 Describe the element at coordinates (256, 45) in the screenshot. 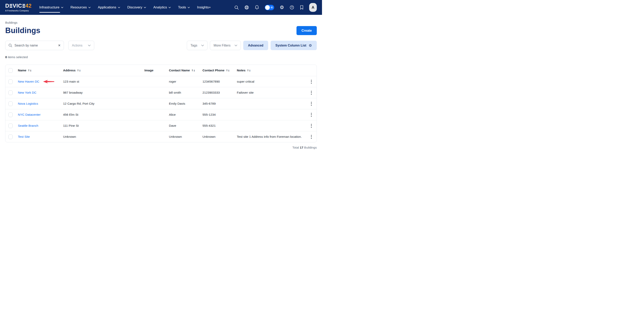

I see `advanced-button: Advanced` at that location.